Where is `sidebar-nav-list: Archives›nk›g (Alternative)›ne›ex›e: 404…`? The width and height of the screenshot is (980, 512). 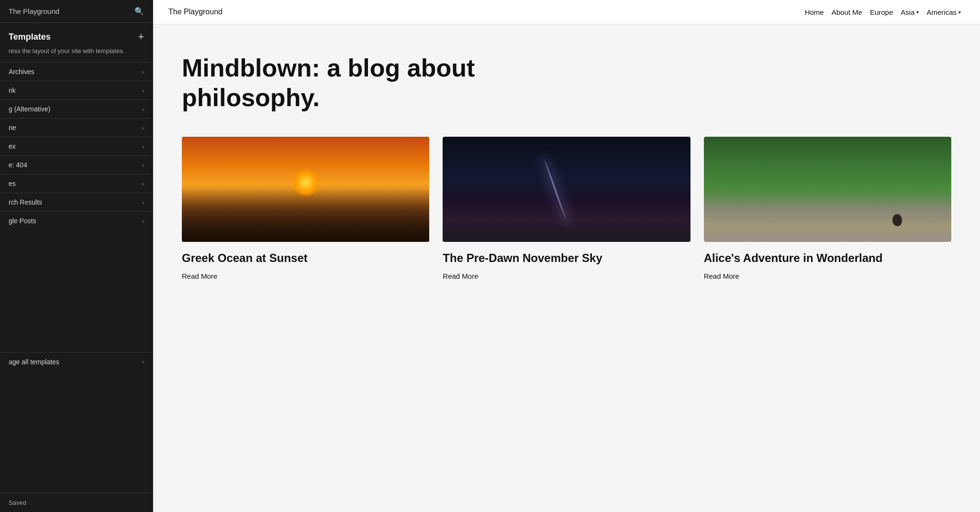
sidebar-nav-list: Archives›nk›g (Alternative)›ne›ex›e: 404… is located at coordinates (77, 146).